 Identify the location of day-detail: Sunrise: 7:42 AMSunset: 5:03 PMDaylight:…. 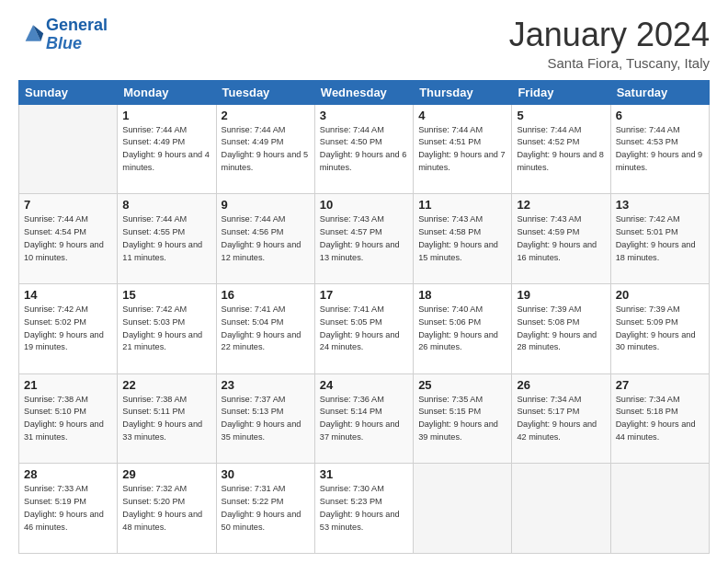
(166, 329).